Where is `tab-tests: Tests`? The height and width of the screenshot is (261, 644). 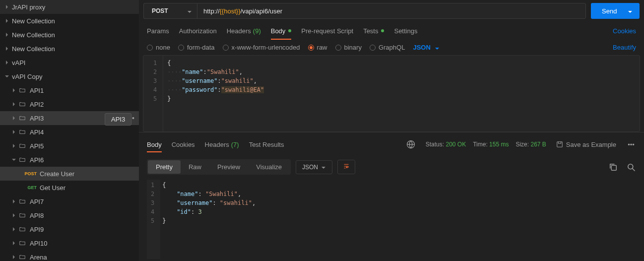 tab-tests: Tests is located at coordinates (374, 31).